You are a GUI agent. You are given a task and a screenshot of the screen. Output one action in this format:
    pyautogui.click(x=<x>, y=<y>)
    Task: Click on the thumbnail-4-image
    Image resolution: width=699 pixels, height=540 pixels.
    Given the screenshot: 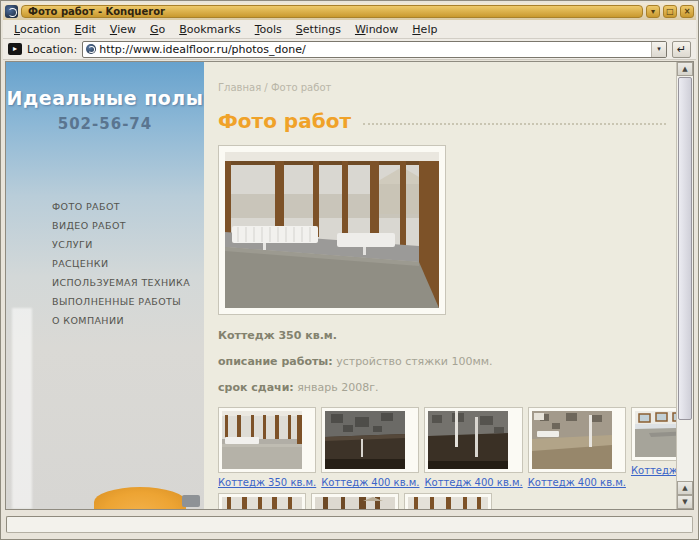 What is the action you would take?
    pyautogui.click(x=572, y=440)
    